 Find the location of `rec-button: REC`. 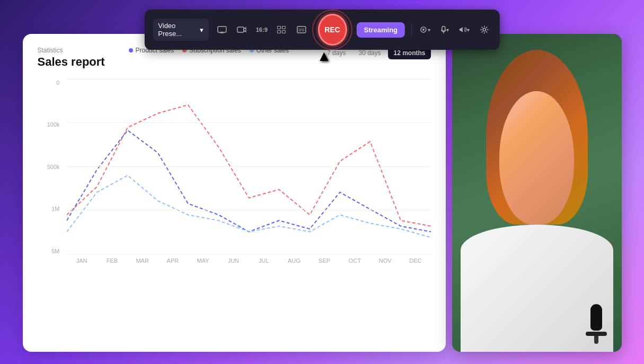

rec-button: REC is located at coordinates (332, 30).